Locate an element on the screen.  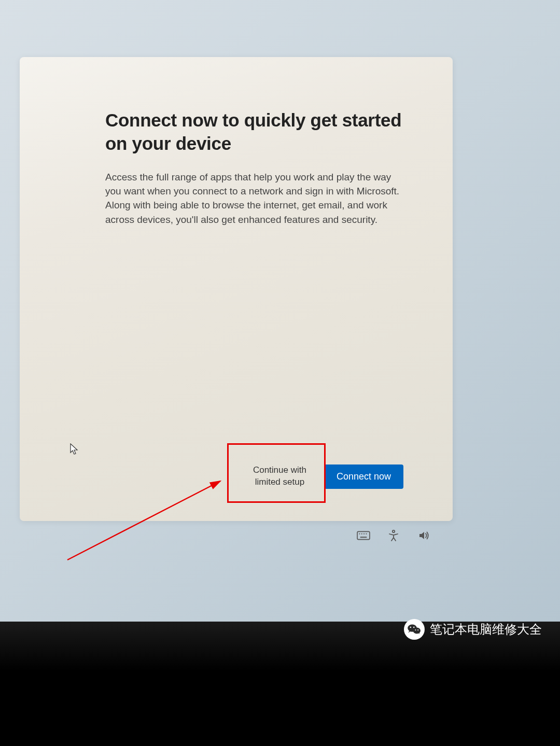
dialog-button-row: Continue with limited setup Connect now is located at coordinates (325, 476).